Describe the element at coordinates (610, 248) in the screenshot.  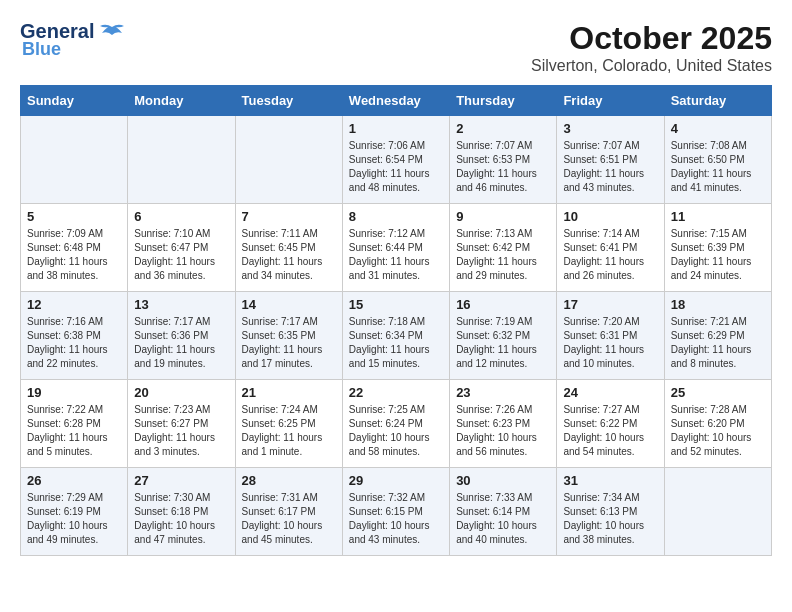
I see `calendar-cell: 10Sunrise: 7:14 AM Sunset: 6:41 PM Dayli…` at that location.